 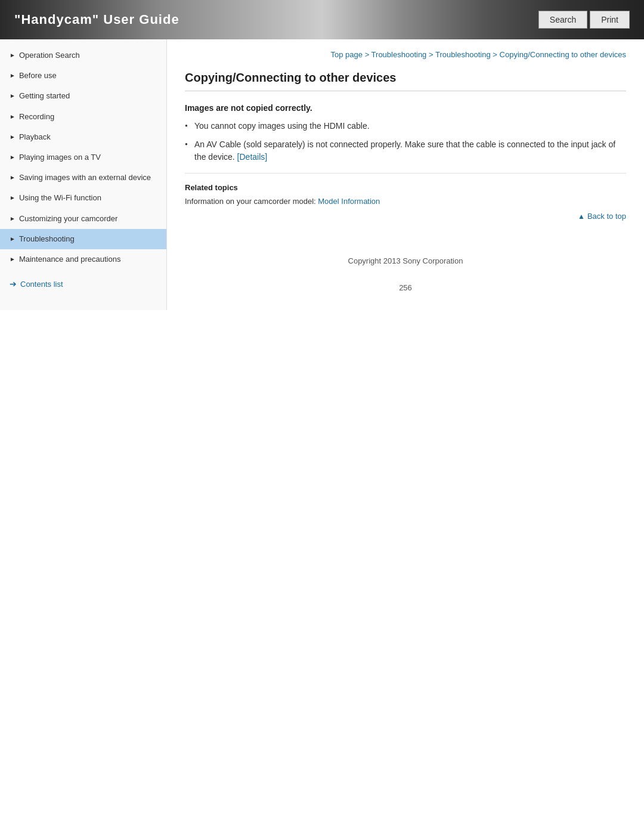 What do you see at coordinates (83, 284) in the screenshot?
I see `contents-list-link: ➔ Contents list` at bounding box center [83, 284].